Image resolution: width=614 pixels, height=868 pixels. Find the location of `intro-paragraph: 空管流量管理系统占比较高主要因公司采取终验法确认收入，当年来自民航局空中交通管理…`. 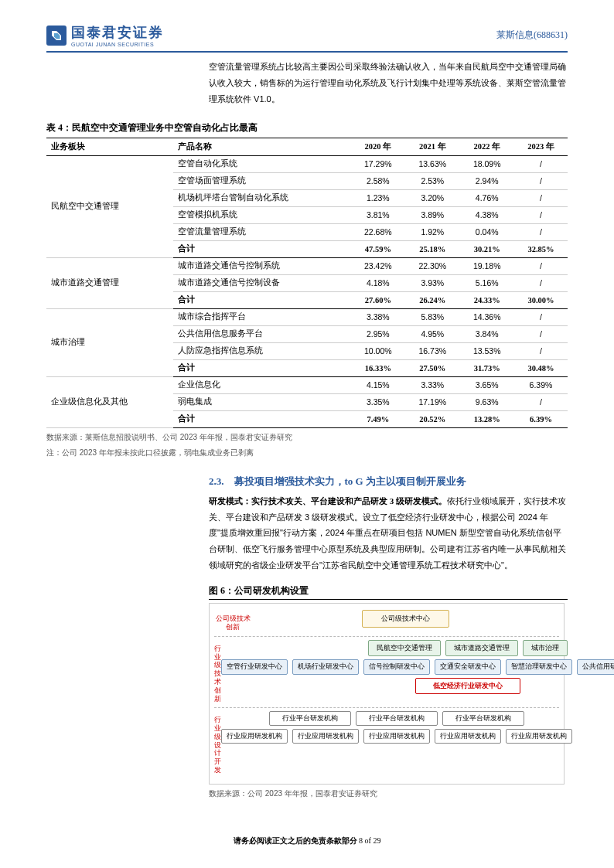

intro-paragraph: 空管流量管理系统占比较高主要因公司采取终验法确认收入，当年来自民航局空中交通管理… is located at coordinates (388, 83).